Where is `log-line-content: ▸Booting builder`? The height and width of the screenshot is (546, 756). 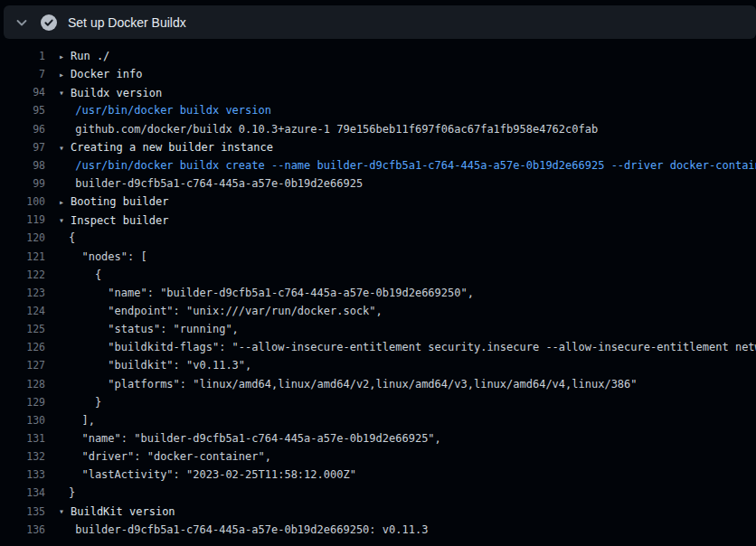
log-line-content: ▸Booting builder is located at coordinates (114, 202).